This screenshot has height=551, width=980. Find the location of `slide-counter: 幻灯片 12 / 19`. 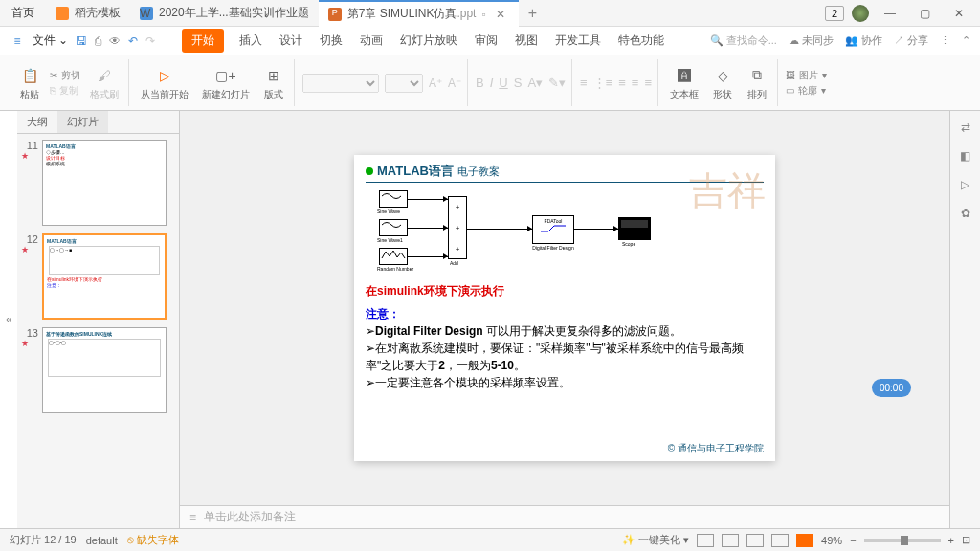

slide-counter: 幻灯片 12 / 19 is located at coordinates (43, 540).